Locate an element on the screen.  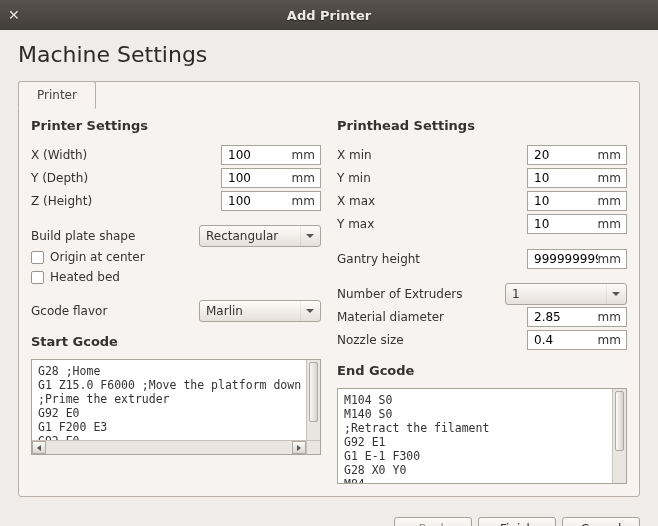
num-extruders-value: 1 is located at coordinates (516, 294).